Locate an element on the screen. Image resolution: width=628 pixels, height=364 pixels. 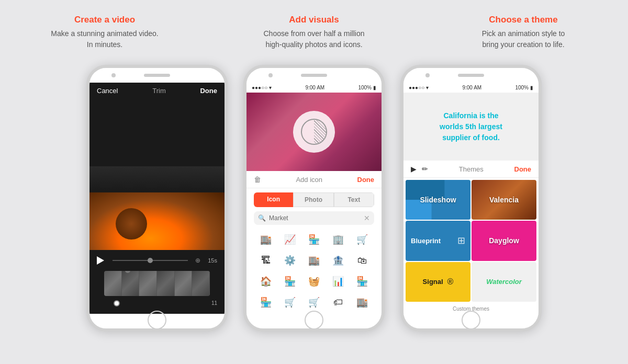
theme-slideshow-label: Slideshow is located at coordinates (438, 200).